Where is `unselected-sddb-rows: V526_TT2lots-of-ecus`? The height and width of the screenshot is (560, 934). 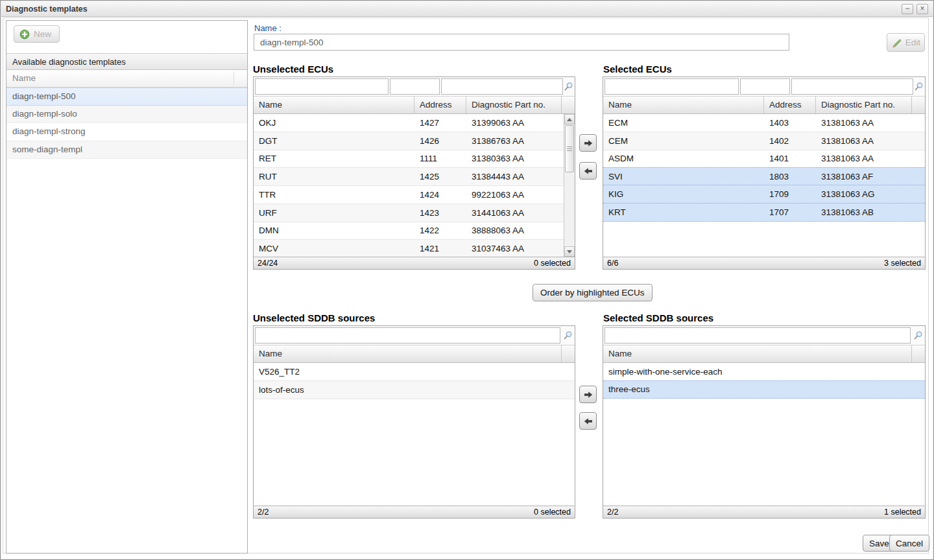
unselected-sddb-rows: V526_TT2lots-of-ecus is located at coordinates (414, 381).